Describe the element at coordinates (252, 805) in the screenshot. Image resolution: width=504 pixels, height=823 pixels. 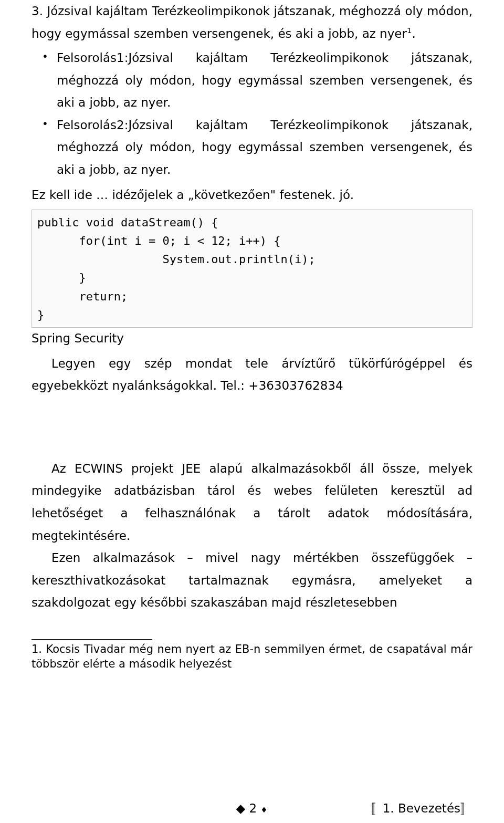
I see `page-footer: ◆ 2 ⬧ 〚1. Bevezetés〛` at that location.